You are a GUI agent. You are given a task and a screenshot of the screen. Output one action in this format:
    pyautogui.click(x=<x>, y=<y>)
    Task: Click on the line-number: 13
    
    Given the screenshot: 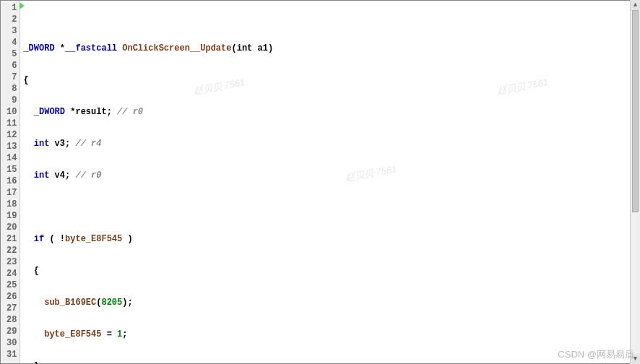 What is the action you would take?
    pyautogui.click(x=12, y=147)
    